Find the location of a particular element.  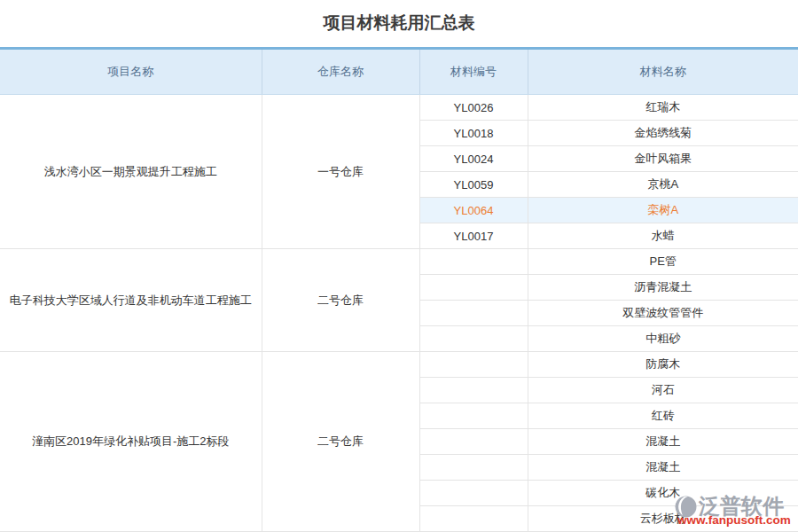

material-code-cell: YL0024 is located at coordinates (473, 160).